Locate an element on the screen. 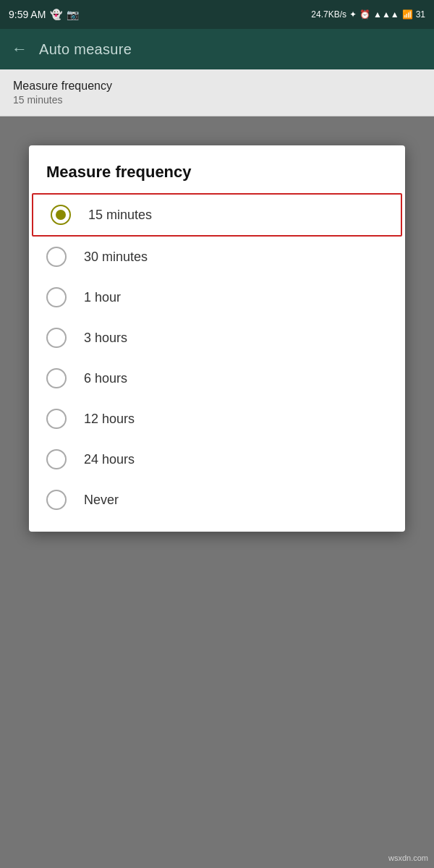 This screenshot has height=868, width=434. radio-option-1hr: 1 hour is located at coordinates (217, 297).